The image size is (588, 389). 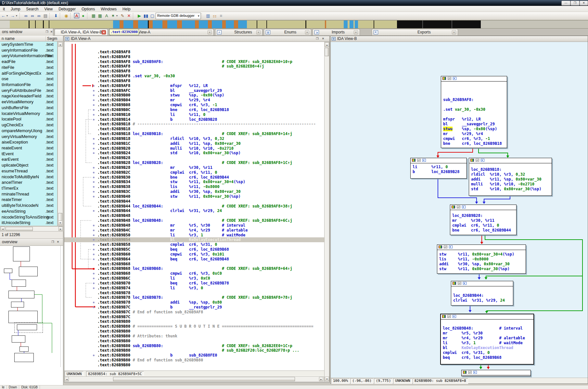 What do you see at coordinates (194, 231) in the screenshot?
I see `disasm-line: .text:826B9B4C mr %r4, %r29 # alertable` at bounding box center [194, 231].